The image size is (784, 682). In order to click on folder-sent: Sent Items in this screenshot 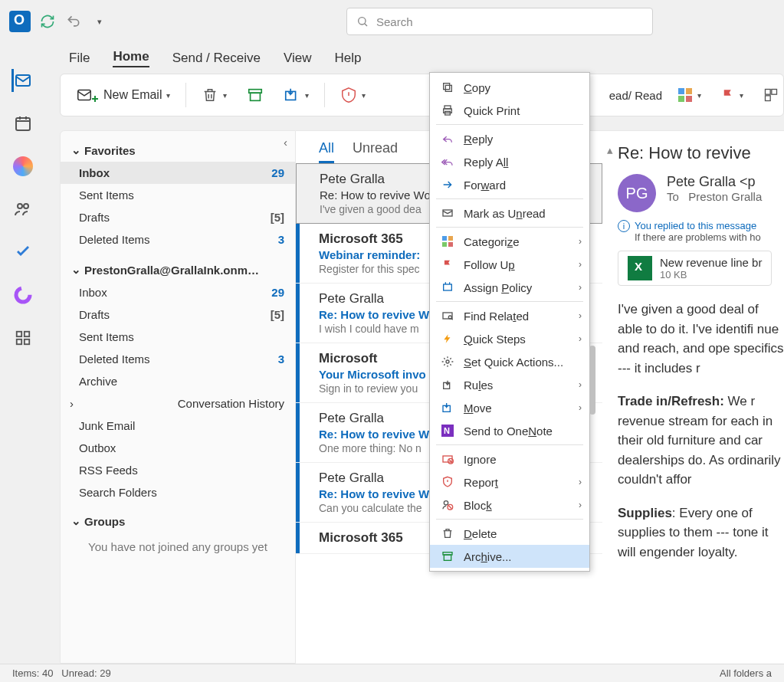, I will do `click(178, 195)`.